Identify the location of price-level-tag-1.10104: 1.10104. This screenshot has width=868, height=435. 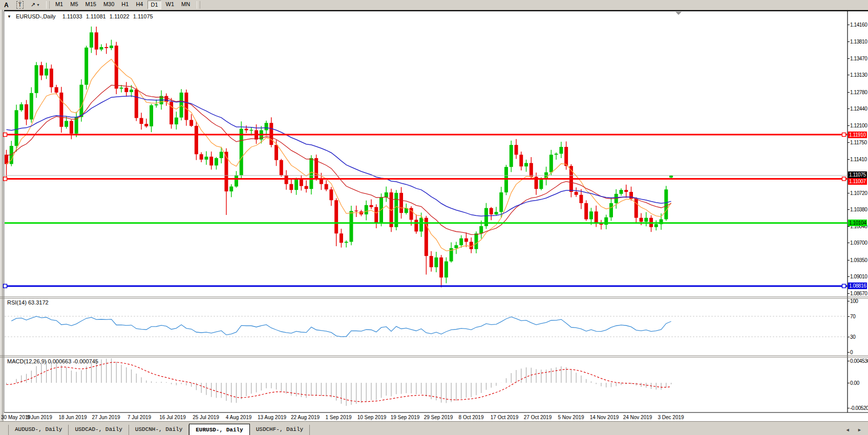
(857, 223).